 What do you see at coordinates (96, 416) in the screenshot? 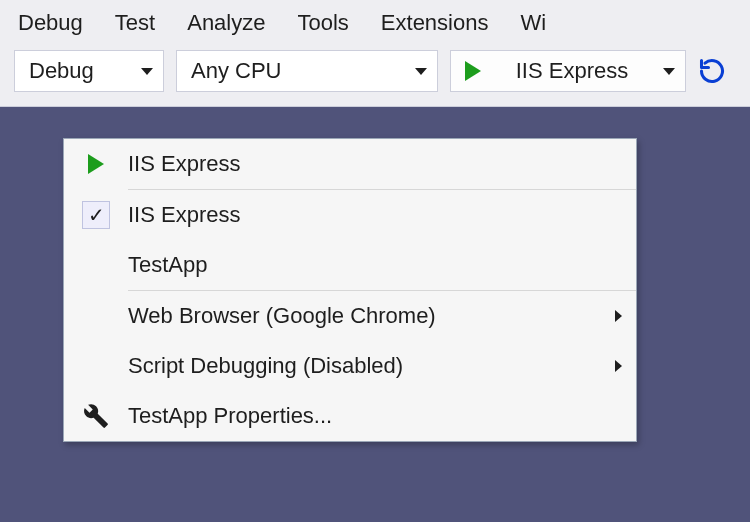
I see `wrench-icon` at bounding box center [96, 416].